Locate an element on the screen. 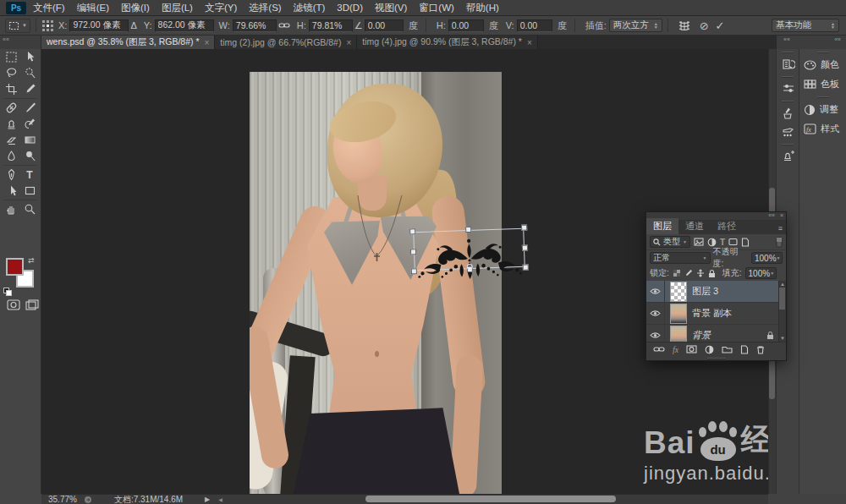 This screenshot has height=504, width=846. brush-tool is located at coordinates (30, 108).